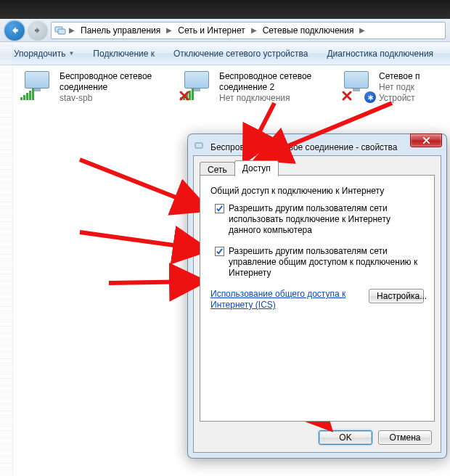 Image resolution: width=450 pixels, height=476 pixels. Describe the element at coordinates (317, 438) in the screenshot. I see `dialog-footer: OK Отмена` at that location.